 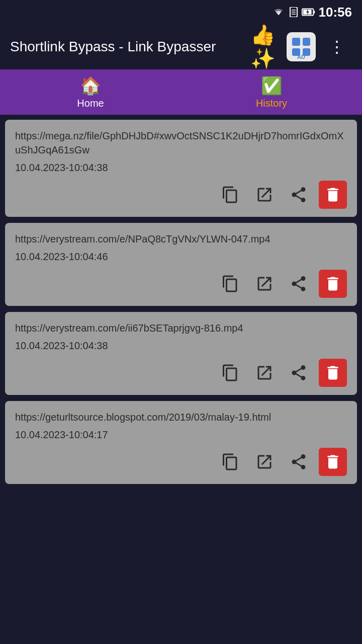 I want to click on history-item: https://verystream.com/e/ii67bSETaprjgvg…, so click(x=181, y=353).